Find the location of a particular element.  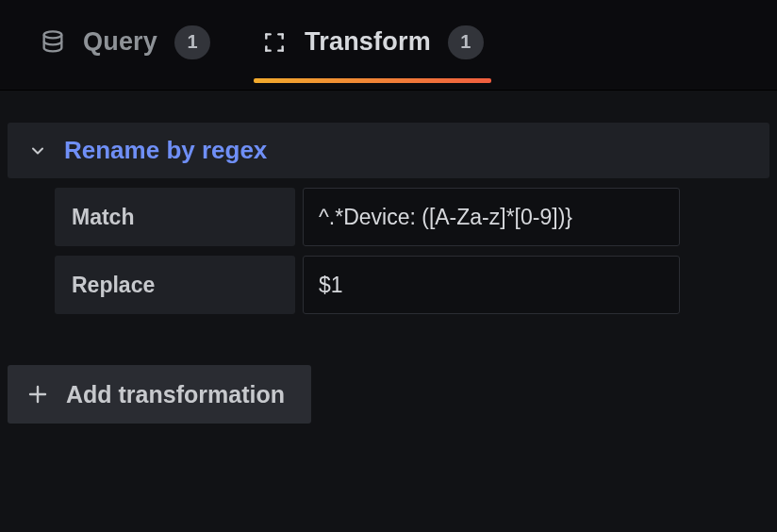

tab-transform: Transform 1 is located at coordinates (372, 54).